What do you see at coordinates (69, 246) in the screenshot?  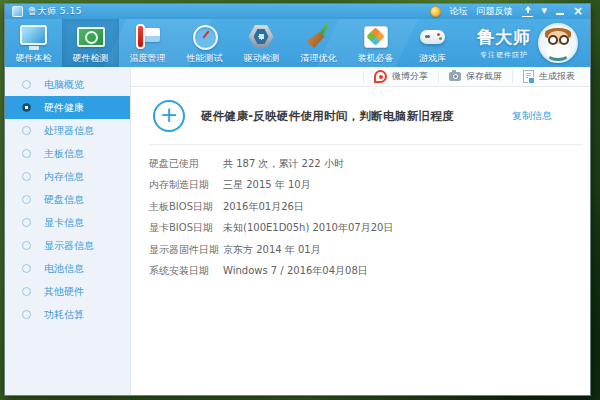 I see `sidebar-item-label: 显示器信息` at bounding box center [69, 246].